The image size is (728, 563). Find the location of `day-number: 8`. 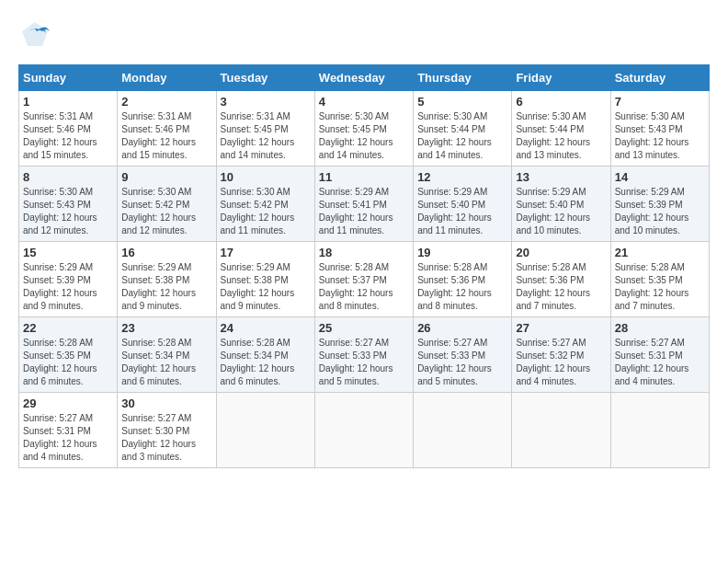

day-number: 8 is located at coordinates (68, 177).